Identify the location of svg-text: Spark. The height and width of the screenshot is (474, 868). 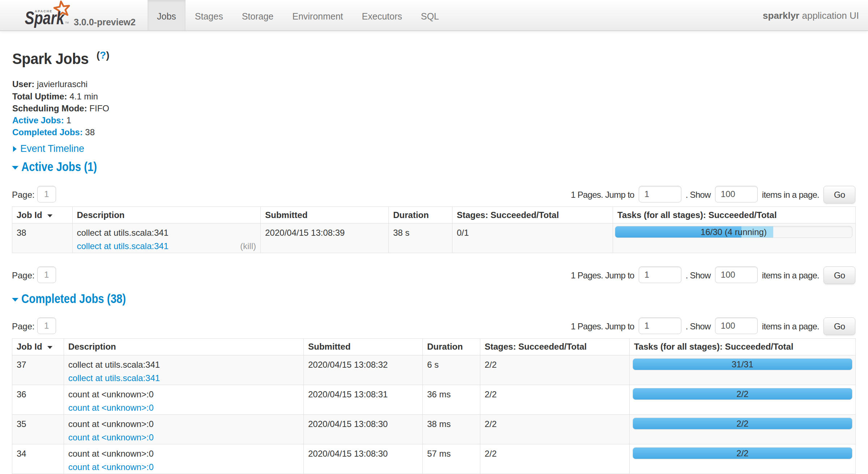
(45, 18).